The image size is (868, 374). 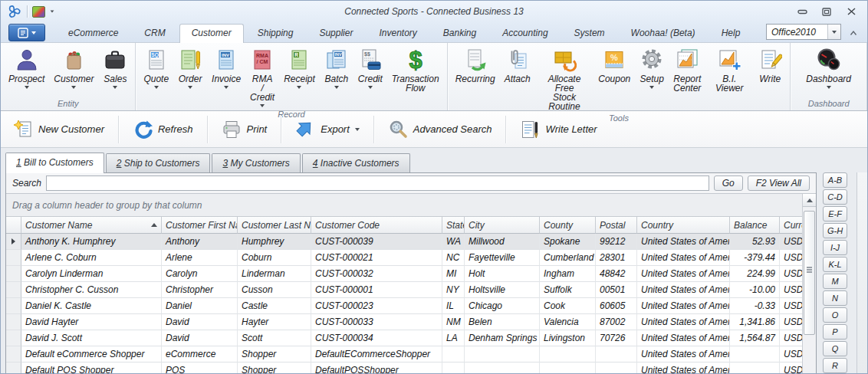 I want to click on view-all-button: F2 View All, so click(x=779, y=183).